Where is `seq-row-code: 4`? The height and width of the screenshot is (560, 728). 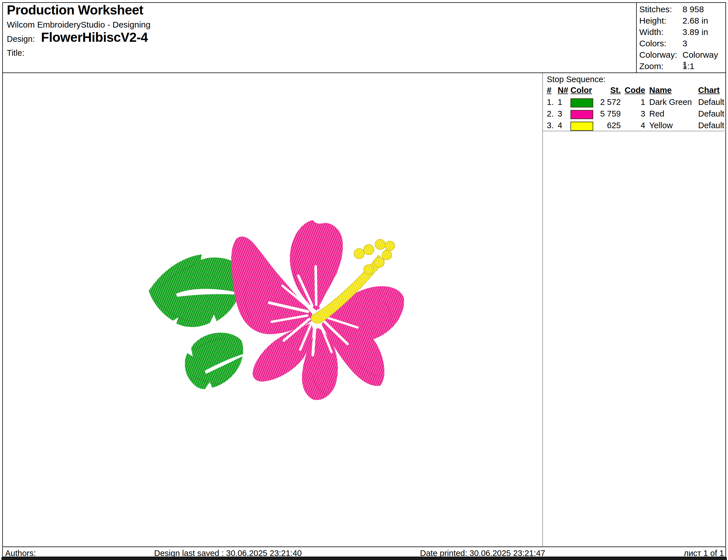
seq-row-code: 4 is located at coordinates (635, 126).